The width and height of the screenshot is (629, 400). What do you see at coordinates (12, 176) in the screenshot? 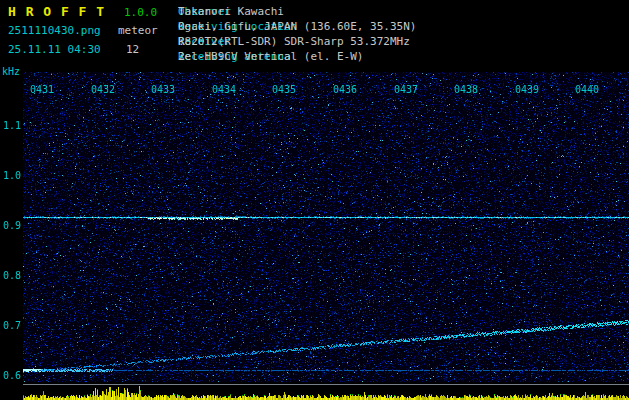
I see `y-tick-label: 1.0` at bounding box center [12, 176].